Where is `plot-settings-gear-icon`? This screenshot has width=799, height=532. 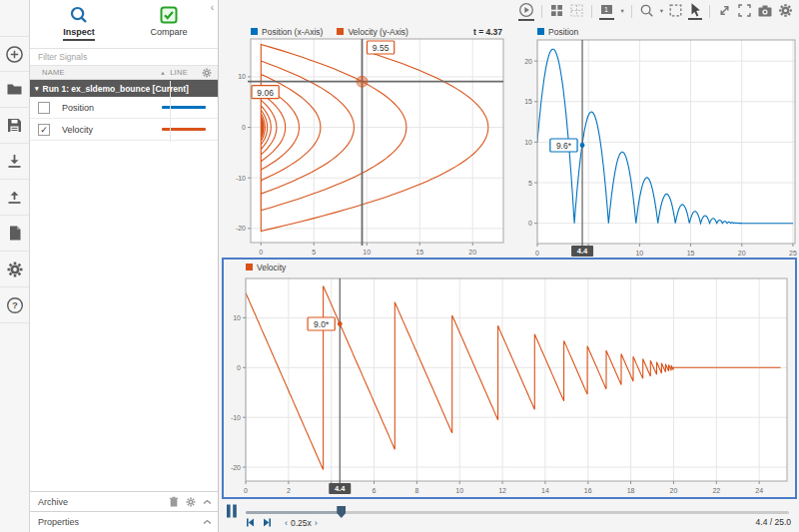
plot-settings-gear-icon is located at coordinates (785, 11).